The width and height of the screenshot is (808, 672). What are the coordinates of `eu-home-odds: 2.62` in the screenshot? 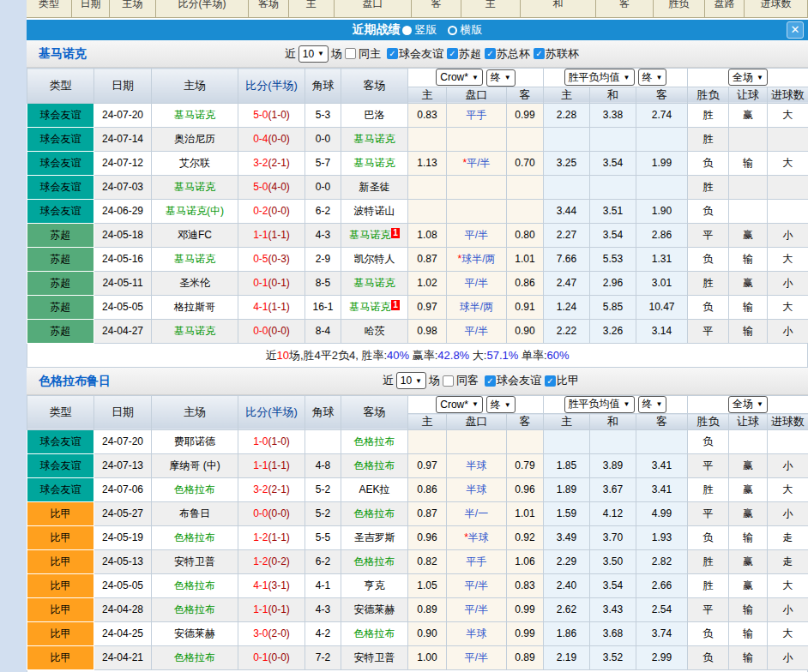 It's located at (567, 610).